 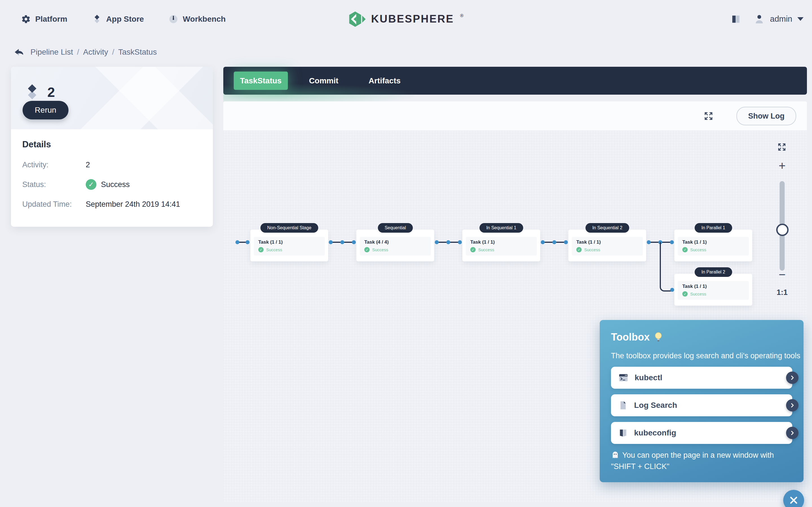 I want to click on fullscreen-icon, so click(x=709, y=116).